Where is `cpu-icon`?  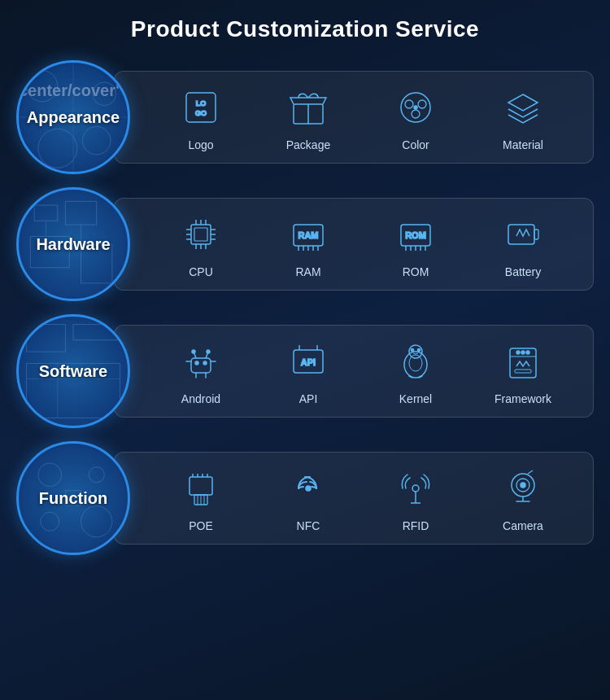
cpu-icon is located at coordinates (201, 234).